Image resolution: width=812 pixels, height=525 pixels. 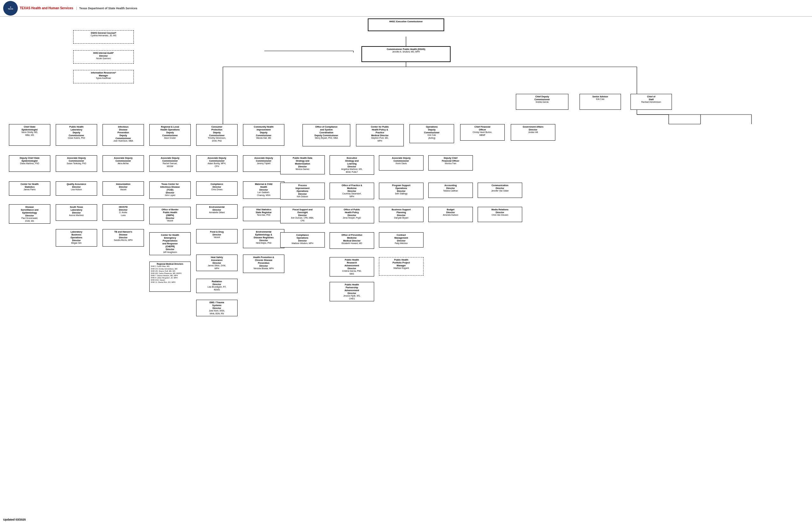 I want to click on box-immunization: ImmunizationDirector Vacant, so click(x=124, y=189).